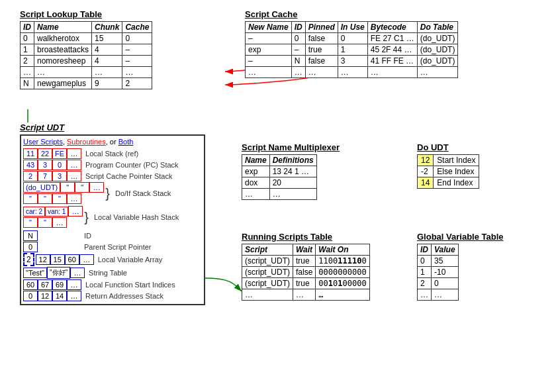 This screenshot has height=392, width=556. What do you see at coordinates (293, 160) in the screenshot?
I see `mux-col-defs: Definitions` at bounding box center [293, 160].